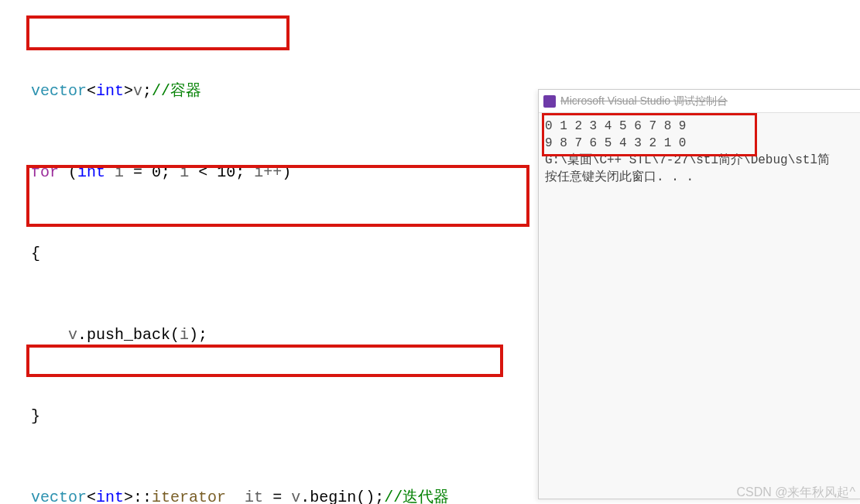 The image size is (860, 504). What do you see at coordinates (240, 254) in the screenshot?
I see `line-brace-open: {` at bounding box center [240, 254].